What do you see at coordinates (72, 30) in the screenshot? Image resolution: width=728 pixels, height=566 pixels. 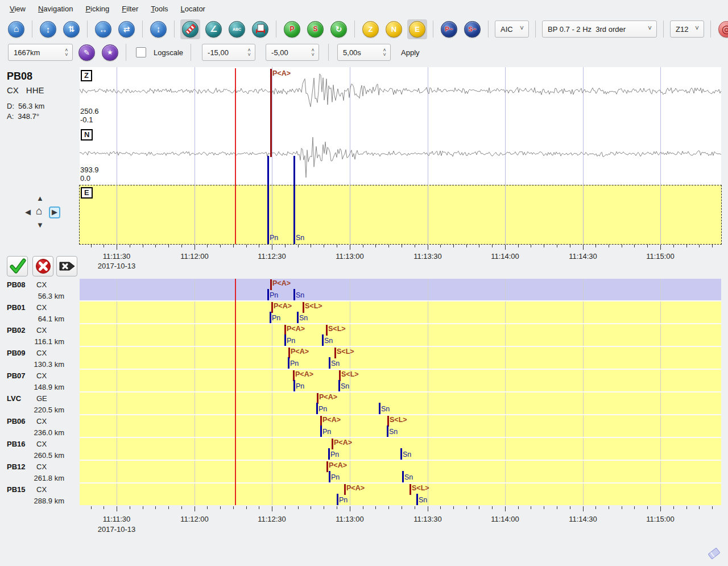 I see `compress-amplitude-button: ⇅` at bounding box center [72, 30].